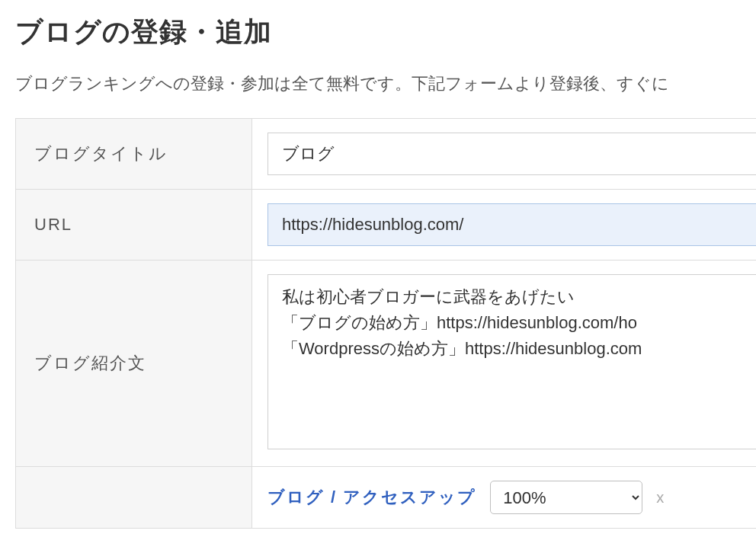  Describe the element at coordinates (566, 497) in the screenshot. I see `category-percent-select: 100%` at that location.